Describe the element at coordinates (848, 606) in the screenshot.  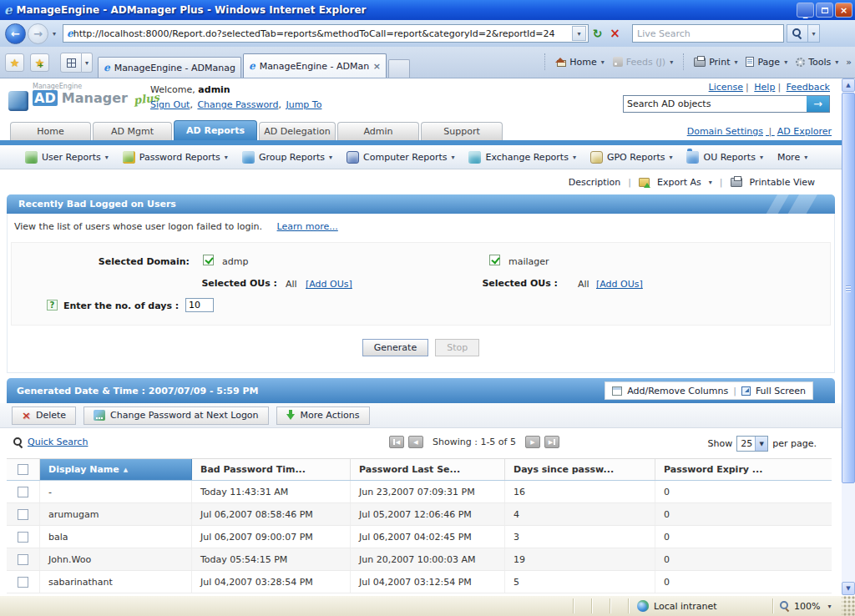
I see `resize-grip` at that location.